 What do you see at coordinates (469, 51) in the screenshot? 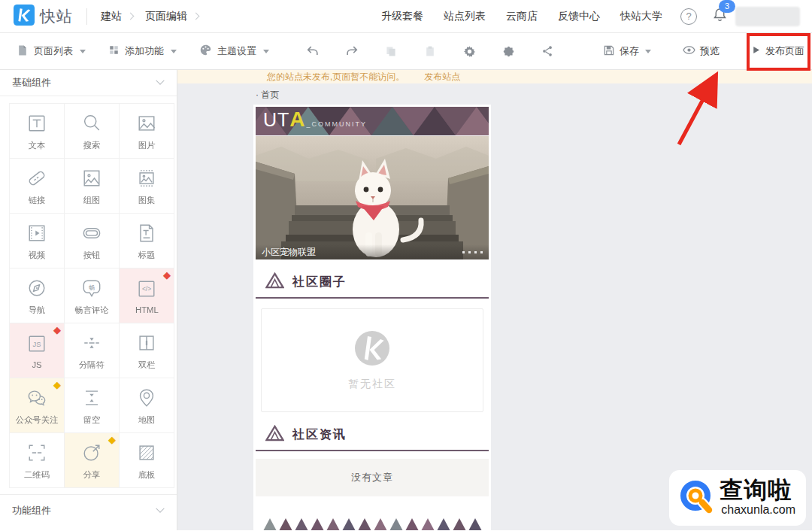
I see `gear-icon` at bounding box center [469, 51].